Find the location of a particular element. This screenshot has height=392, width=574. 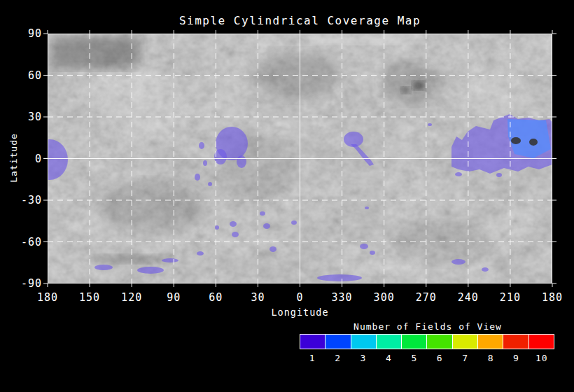

y-tick-label: -90 is located at coordinates (21, 284).